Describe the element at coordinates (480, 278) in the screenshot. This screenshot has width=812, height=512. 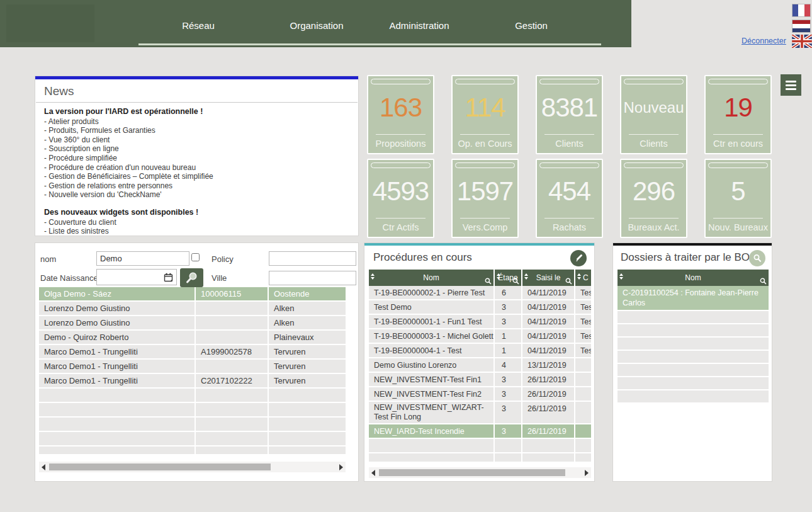
I see `table-header: Nom Étape Saisi le C` at that location.